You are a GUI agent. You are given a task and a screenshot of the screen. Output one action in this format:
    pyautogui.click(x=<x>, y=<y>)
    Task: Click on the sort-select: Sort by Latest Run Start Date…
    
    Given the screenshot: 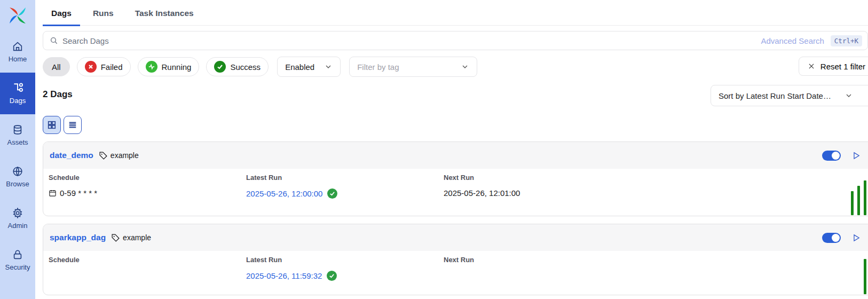 What is the action you would take?
    pyautogui.click(x=789, y=96)
    